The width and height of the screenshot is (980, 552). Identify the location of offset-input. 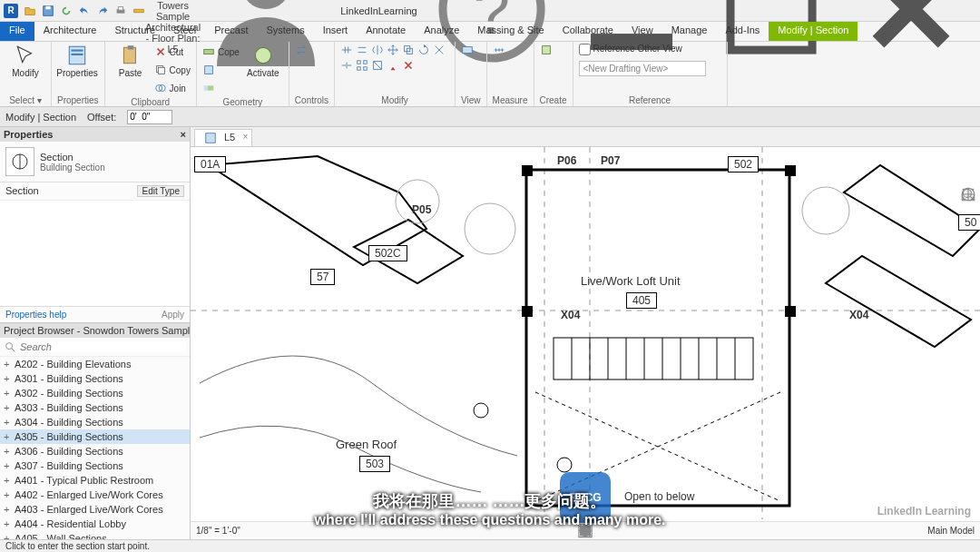
(150, 117).